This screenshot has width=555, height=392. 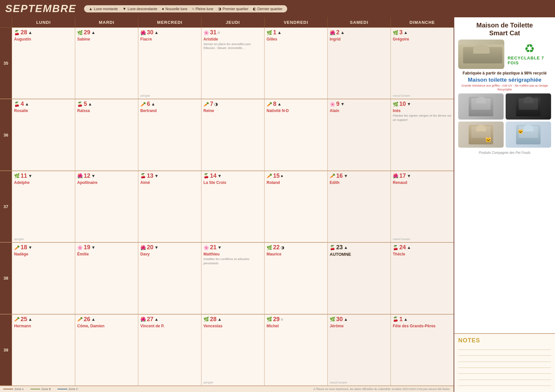 I want to click on zone-a-label: Zone A, so click(x=19, y=389).